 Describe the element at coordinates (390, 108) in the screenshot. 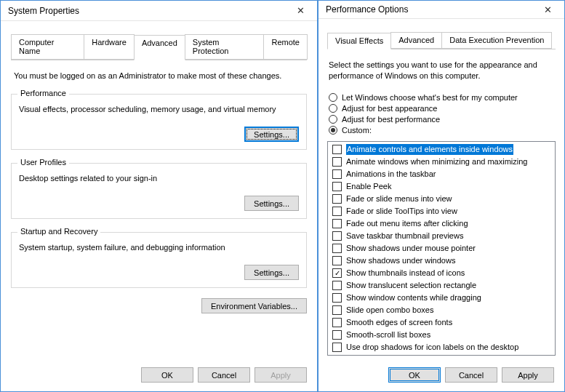

I see `radio-label: Adjust for best appearance` at that location.